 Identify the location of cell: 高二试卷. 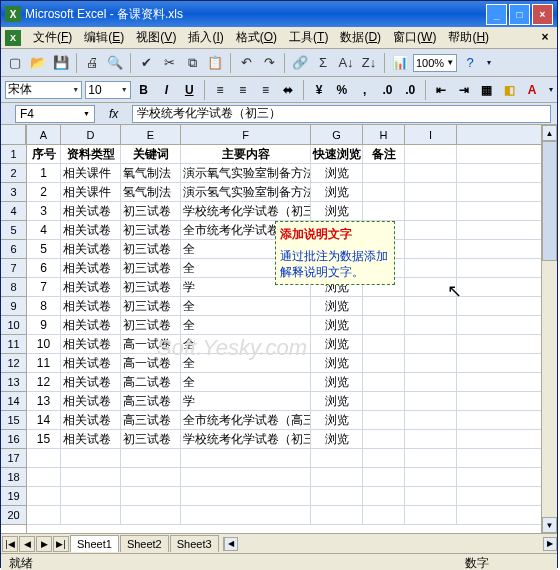
(151, 382).